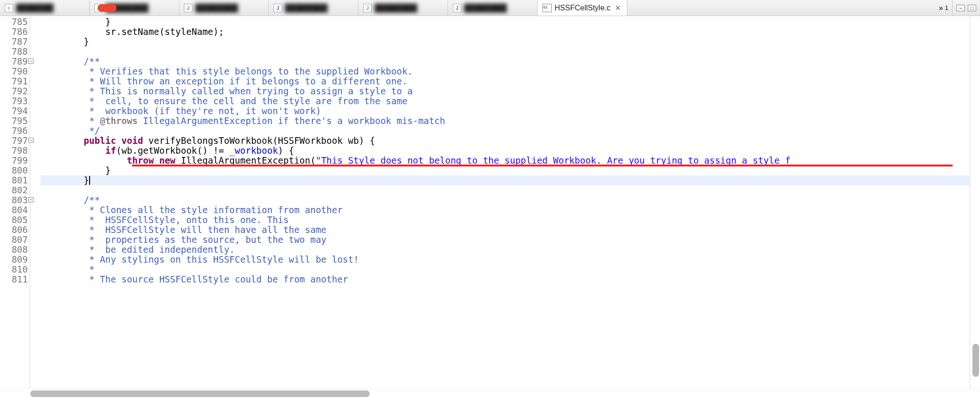 Image resolution: width=980 pixels, height=398 pixels. I want to click on line-number: 810, so click(14, 270).